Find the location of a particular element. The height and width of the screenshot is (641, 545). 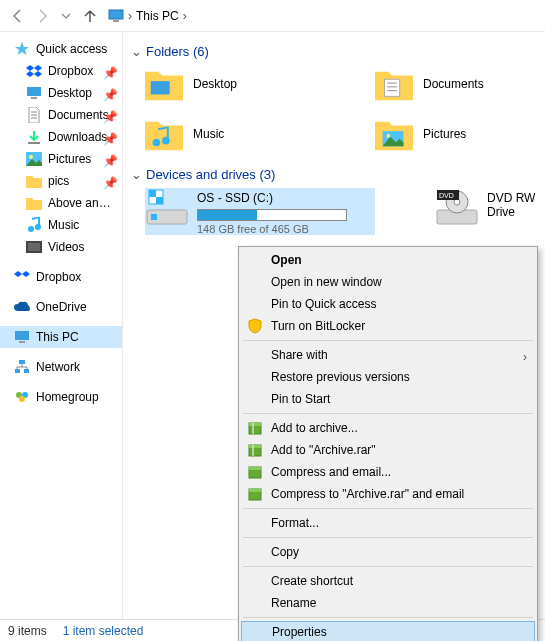

folder-documents: Documents is located at coordinates (460, 84).